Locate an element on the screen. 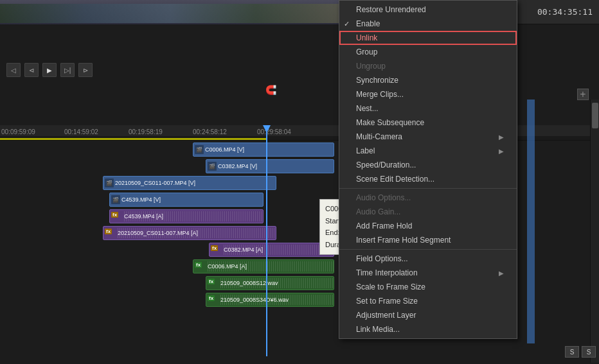  menu-synchronize: Synchronize is located at coordinates (428, 80).